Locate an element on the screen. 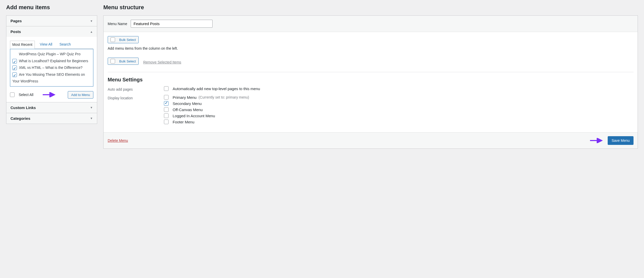 The width and height of the screenshot is (644, 278). add-items-panel: Pages ▼ Posts ▲ Most Recent View All Sea… is located at coordinates (52, 70).